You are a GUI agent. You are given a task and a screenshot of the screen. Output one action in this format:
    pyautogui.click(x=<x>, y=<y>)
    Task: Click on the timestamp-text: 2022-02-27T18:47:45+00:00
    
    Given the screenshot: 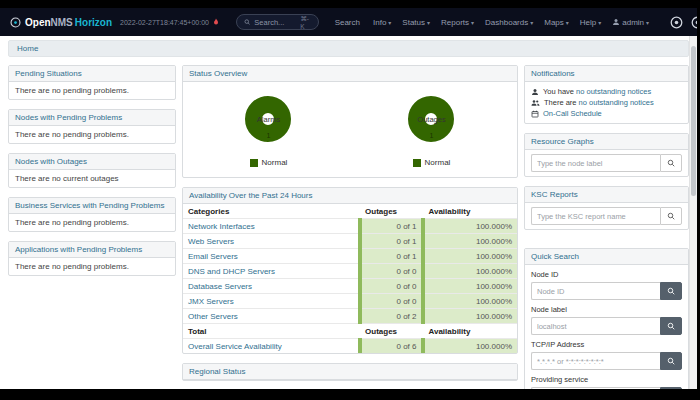 What is the action you would take?
    pyautogui.click(x=164, y=22)
    